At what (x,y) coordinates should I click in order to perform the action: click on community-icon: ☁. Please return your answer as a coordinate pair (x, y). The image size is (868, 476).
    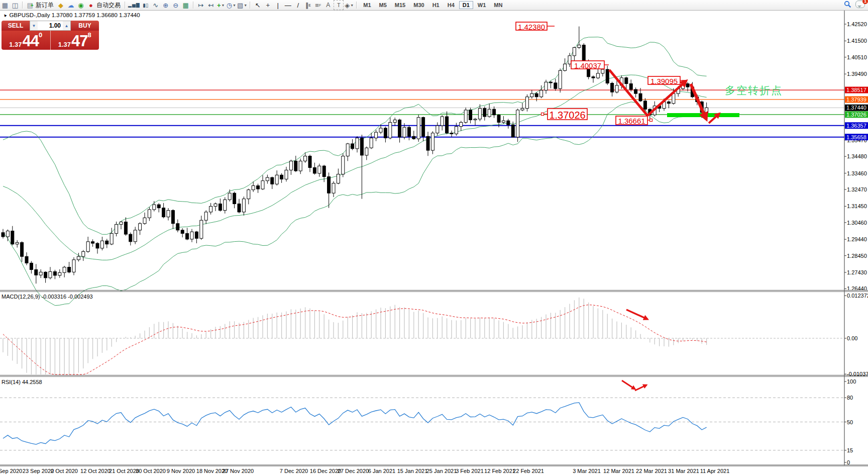
    Looking at the image, I should click on (71, 5).